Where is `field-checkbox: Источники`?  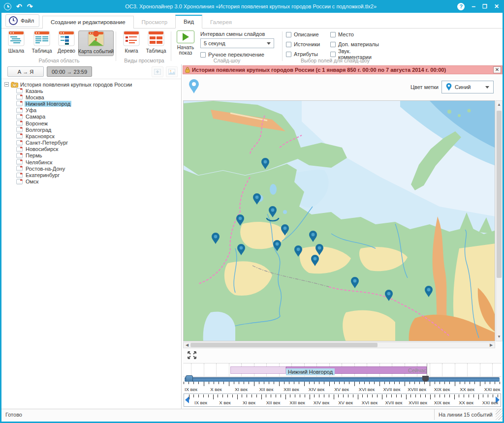 field-checkbox: Источники is located at coordinates (303, 44).